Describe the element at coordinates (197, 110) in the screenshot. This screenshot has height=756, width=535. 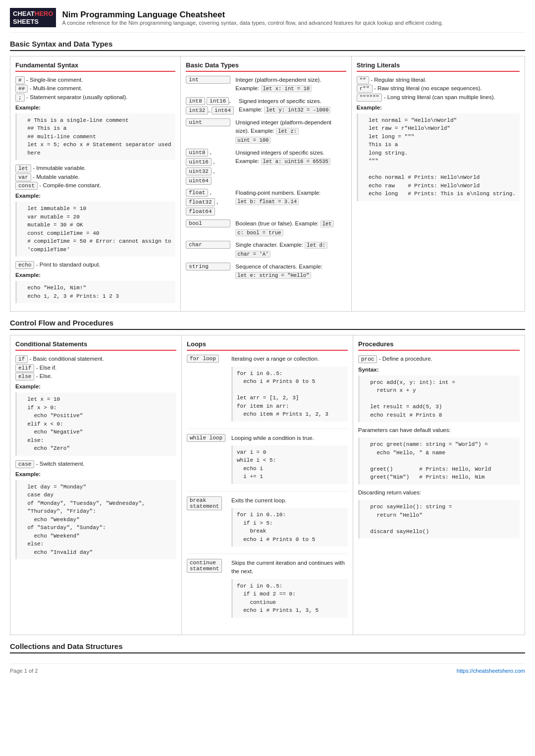
I see `int32-badge: int32` at that location.